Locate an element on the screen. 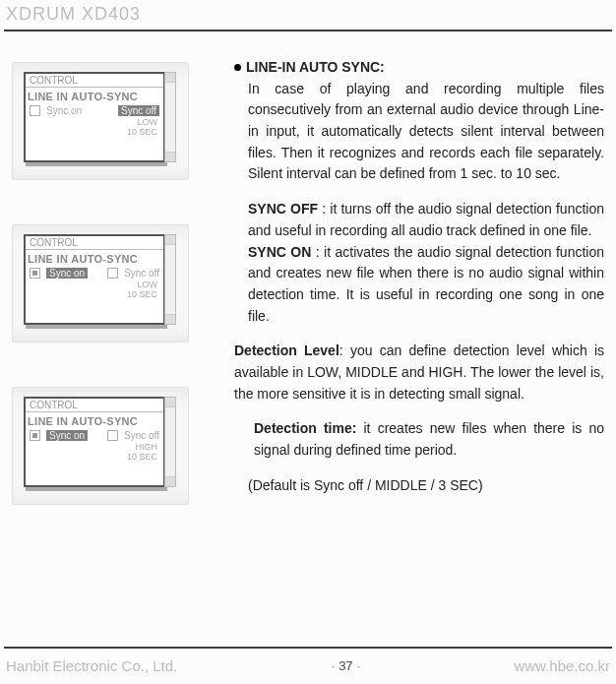 Image resolution: width=616 pixels, height=684 pixels. figure-2-right-label: Sync off is located at coordinates (142, 274).